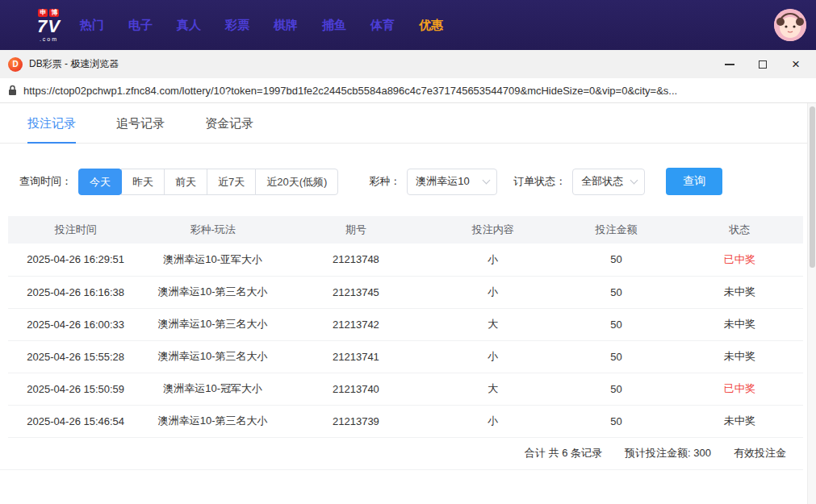  What do you see at coordinates (383, 26) in the screenshot?
I see `nav-item-sports: 体育` at bounding box center [383, 26].